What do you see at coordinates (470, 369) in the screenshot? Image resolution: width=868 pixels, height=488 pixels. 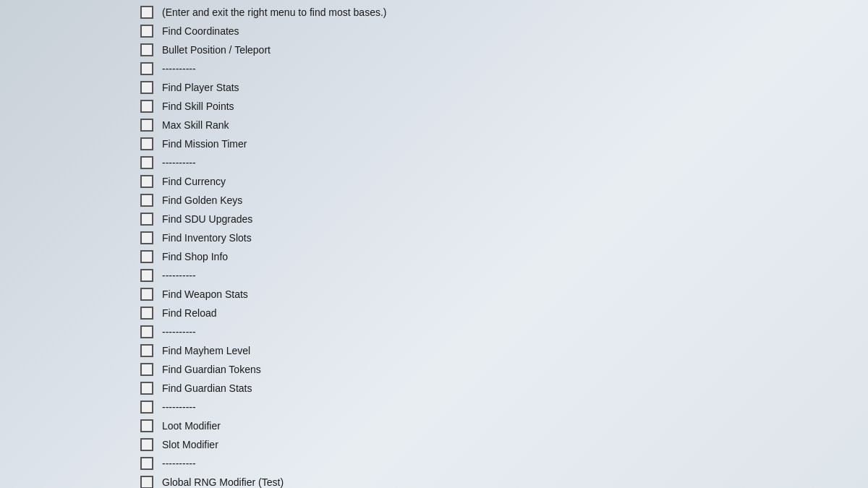 I see `item-label: Find Guardian Tokens` at bounding box center [470, 369].